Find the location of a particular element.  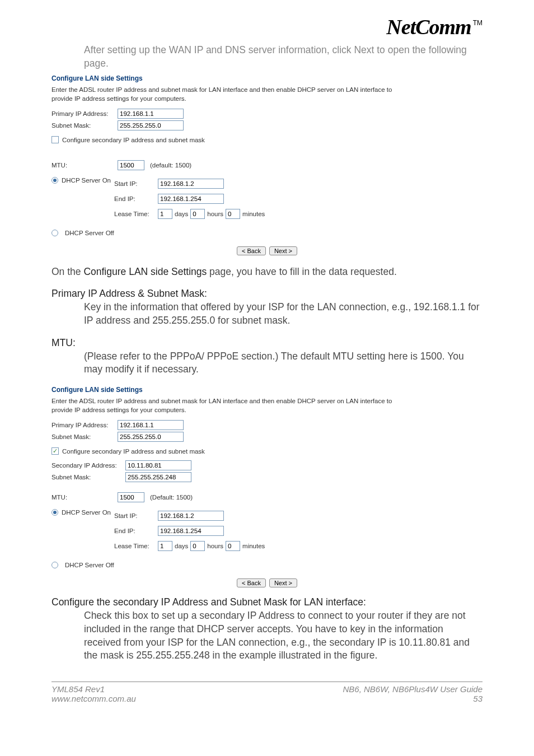

body1-line: On the Configure LAN side Settings page,… is located at coordinates (267, 272).